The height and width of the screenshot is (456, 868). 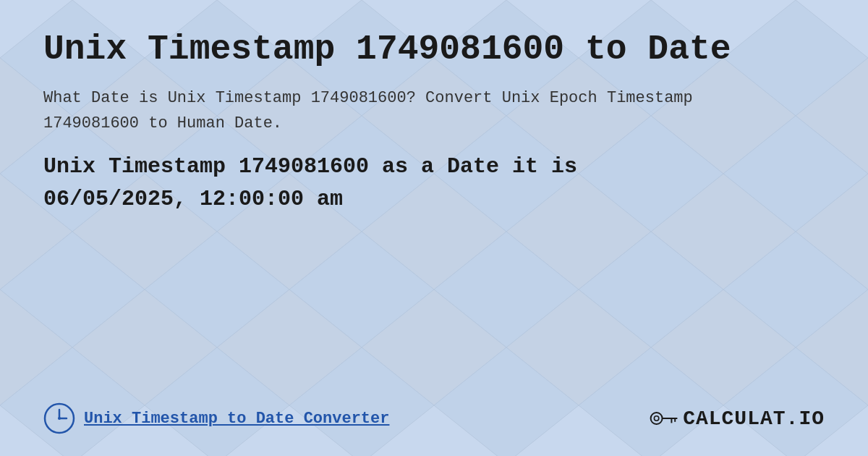 What do you see at coordinates (737, 418) in the screenshot?
I see `logo-area: CALCULAT.IO` at bounding box center [737, 418].